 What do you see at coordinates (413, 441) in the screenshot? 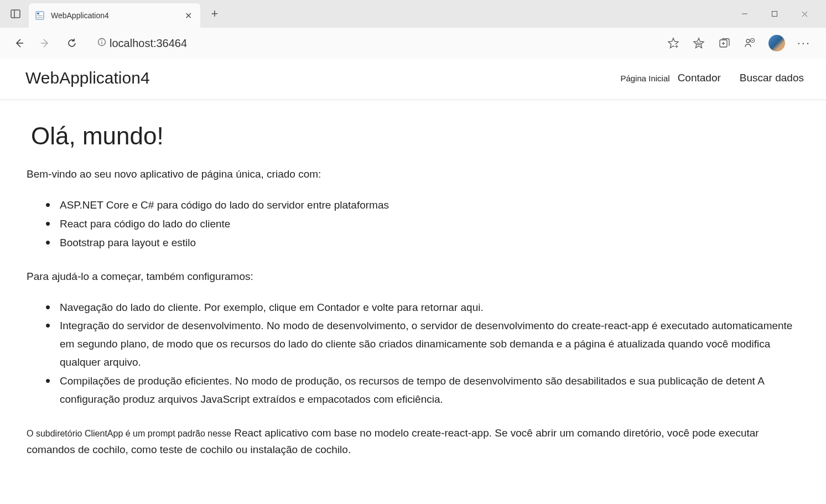
I see `closing-paragraph: O subdiretório ClientApp é um prompt pad…` at bounding box center [413, 441].